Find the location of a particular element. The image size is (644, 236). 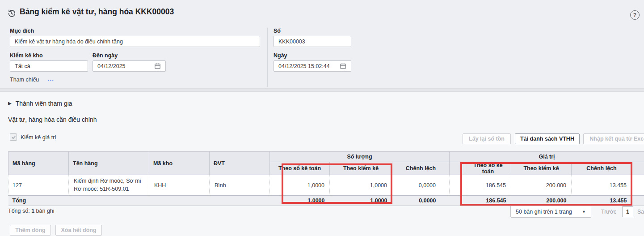

to-date-value: 04/12/2025 is located at coordinates (112, 66).